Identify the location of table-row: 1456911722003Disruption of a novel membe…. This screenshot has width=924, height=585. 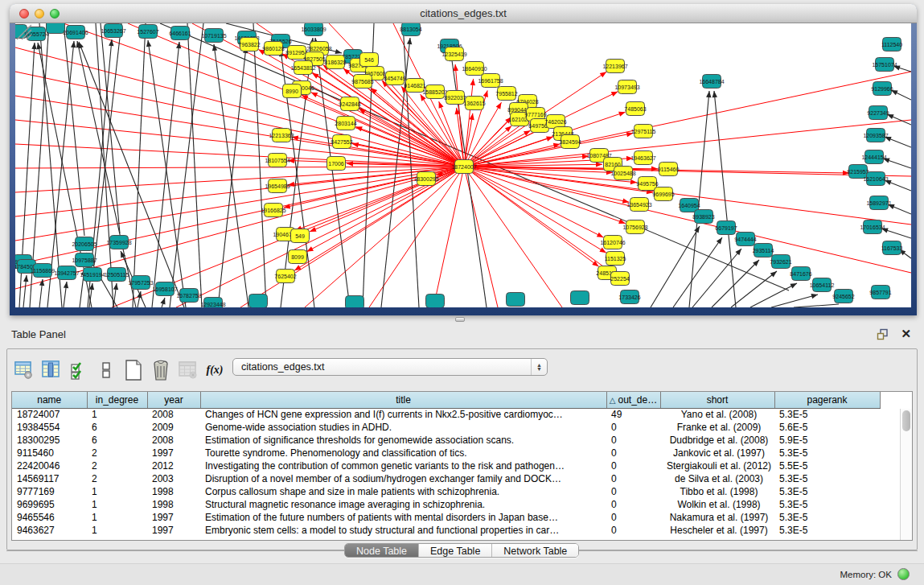
(446, 479).